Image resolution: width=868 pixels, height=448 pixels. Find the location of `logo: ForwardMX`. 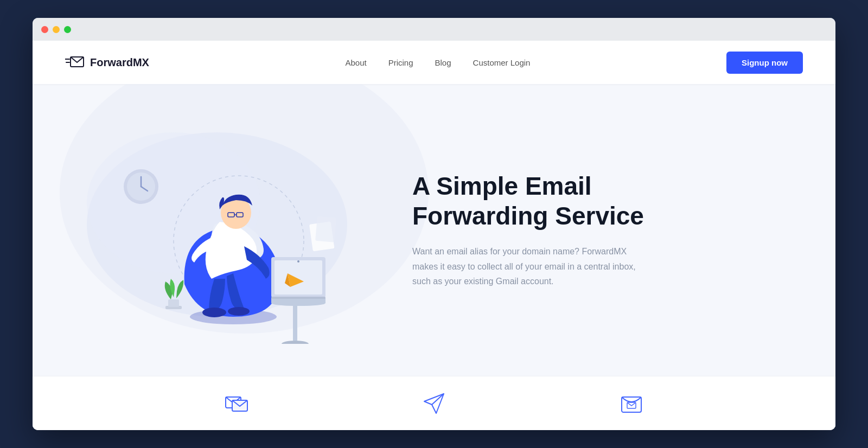

logo: ForwardMX is located at coordinates (107, 62).